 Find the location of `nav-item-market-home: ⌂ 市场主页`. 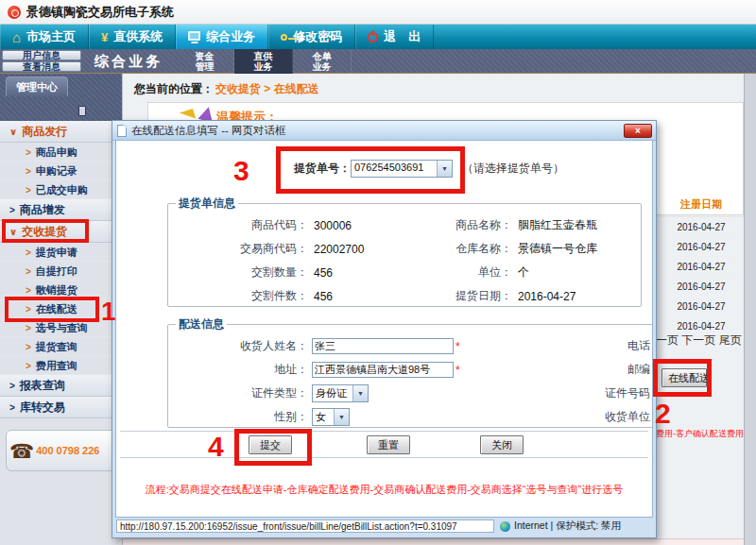

nav-item-market-home: ⌂ 市场主页 is located at coordinates (44, 37).